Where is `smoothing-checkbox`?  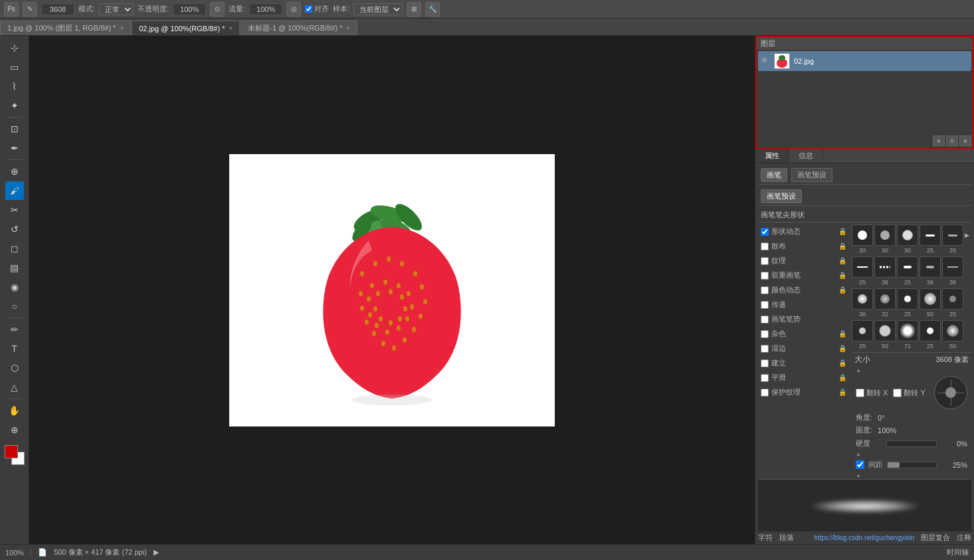
smoothing-checkbox is located at coordinates (765, 378).